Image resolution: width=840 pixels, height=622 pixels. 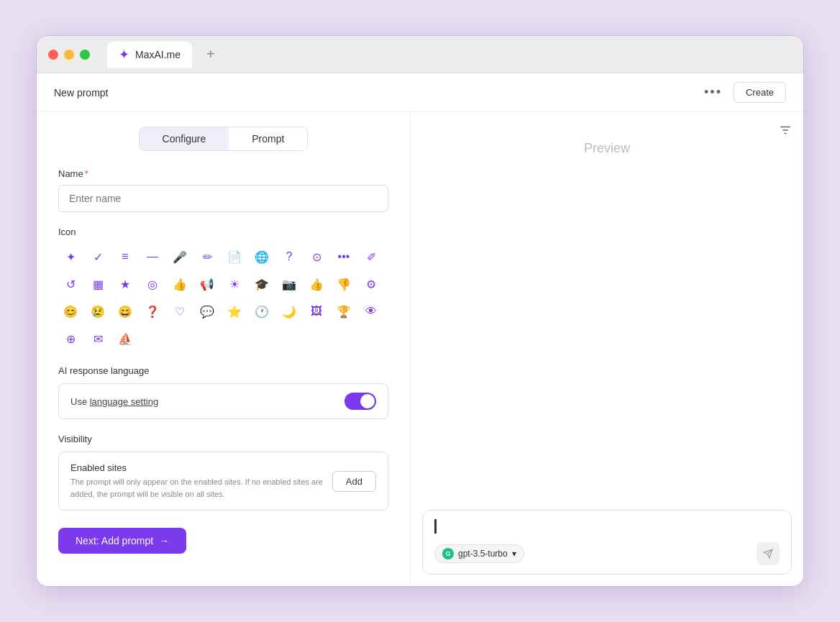 I want to click on close-button, so click(x=53, y=55).